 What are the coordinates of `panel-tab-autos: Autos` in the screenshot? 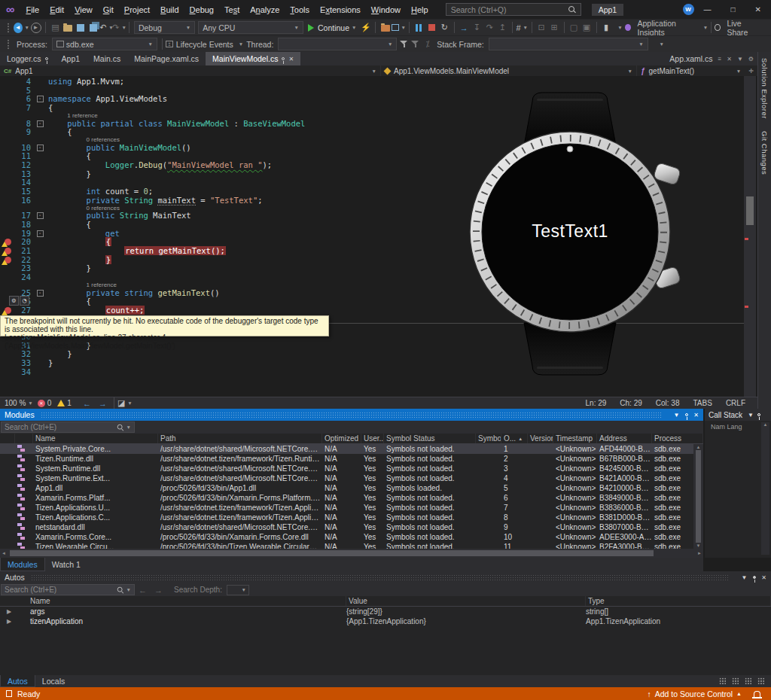 It's located at (18, 681).